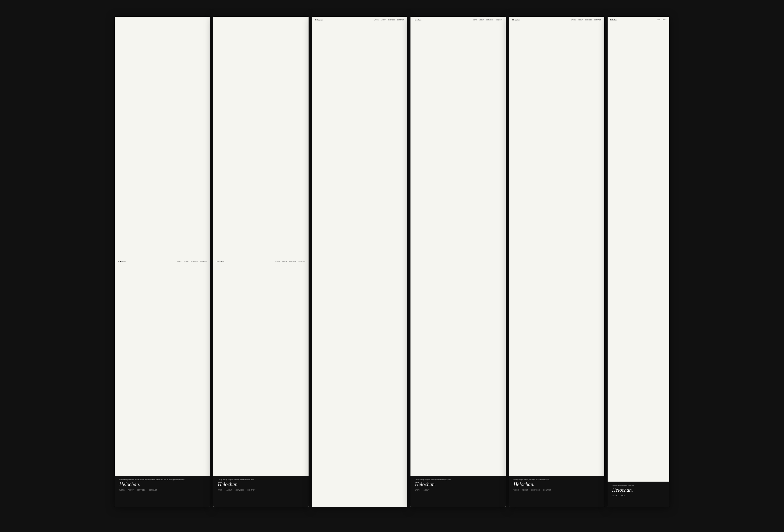  What do you see at coordinates (278, 262) in the screenshot?
I see `nav-work-2: WORK` at bounding box center [278, 262].